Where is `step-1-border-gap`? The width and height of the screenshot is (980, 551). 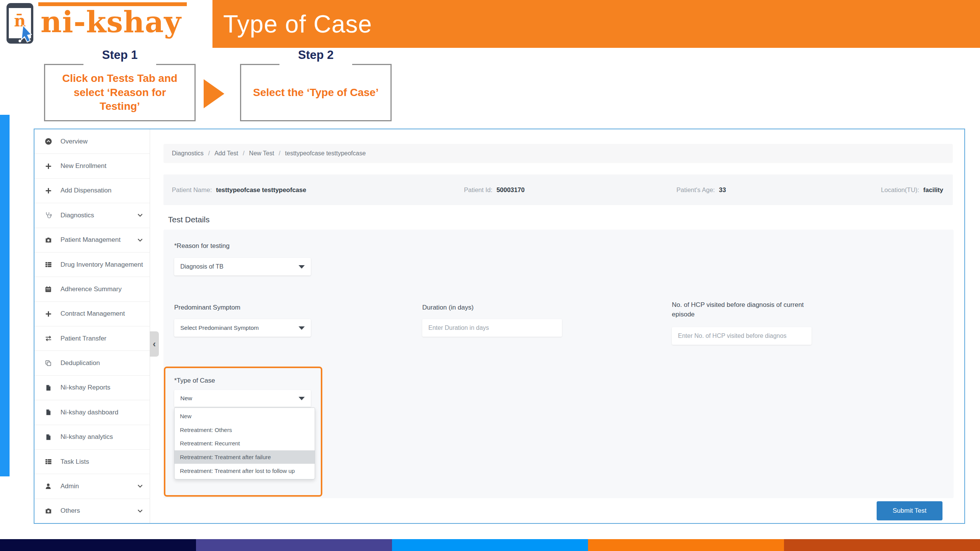 step-1-border-gap is located at coordinates (120, 65).